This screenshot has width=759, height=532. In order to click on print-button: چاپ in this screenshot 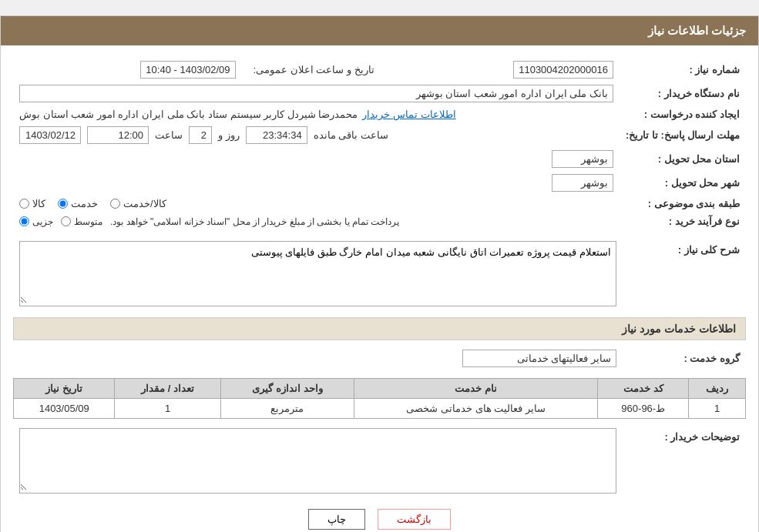, I will do `click(337, 519)`.